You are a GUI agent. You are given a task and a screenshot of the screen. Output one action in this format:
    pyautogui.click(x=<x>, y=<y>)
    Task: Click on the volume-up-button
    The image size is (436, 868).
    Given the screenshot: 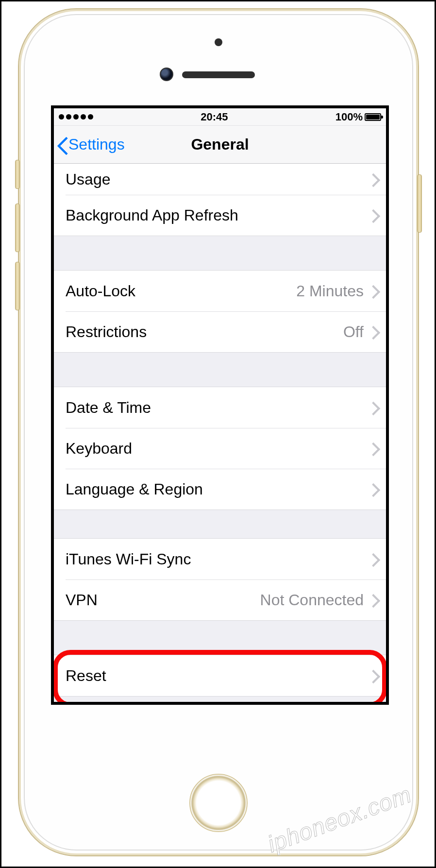 What is the action you would take?
    pyautogui.click(x=17, y=228)
    